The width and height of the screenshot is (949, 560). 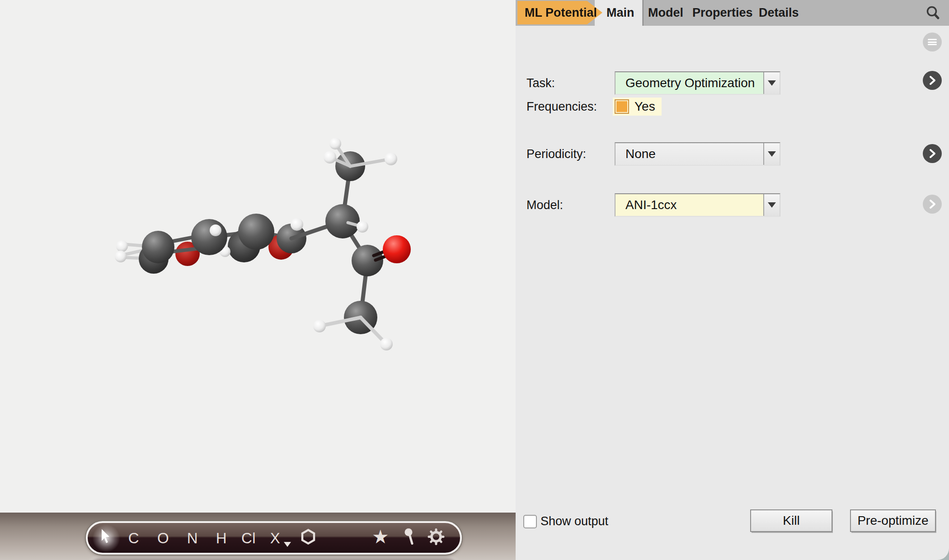 What do you see at coordinates (698, 83) in the screenshot?
I see `task-dropdown: Geometry Optimization` at bounding box center [698, 83].